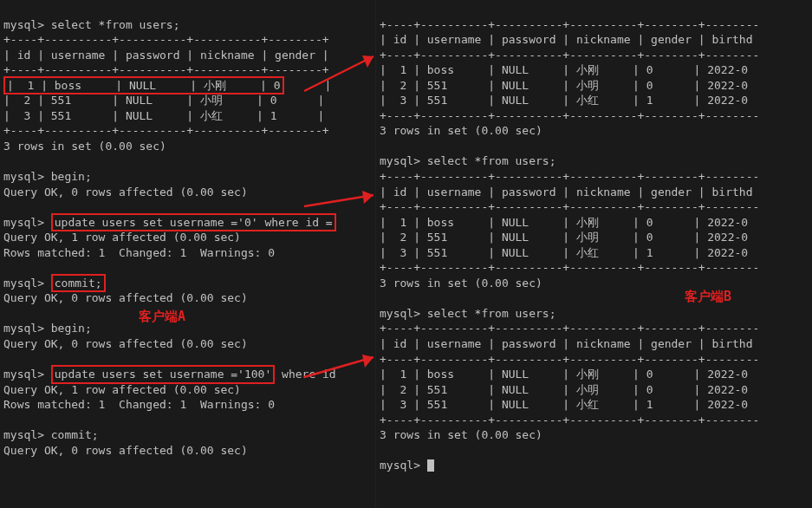  Describe the element at coordinates (163, 374) in the screenshot. I see `highlight-update2: update users set username ='100'` at that location.